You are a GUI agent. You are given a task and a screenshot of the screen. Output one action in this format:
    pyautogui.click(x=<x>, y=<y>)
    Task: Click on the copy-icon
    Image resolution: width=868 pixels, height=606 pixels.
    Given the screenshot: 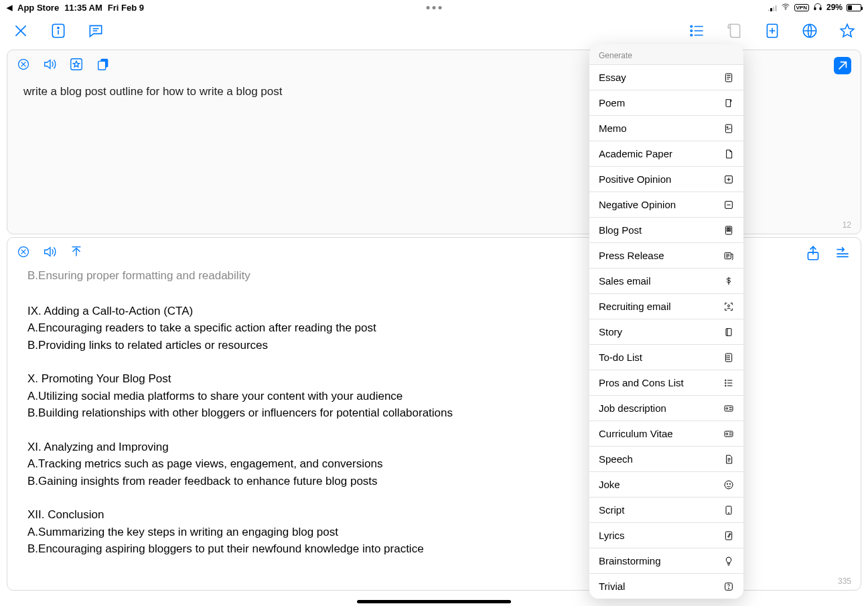 What is the action you would take?
    pyautogui.click(x=103, y=64)
    